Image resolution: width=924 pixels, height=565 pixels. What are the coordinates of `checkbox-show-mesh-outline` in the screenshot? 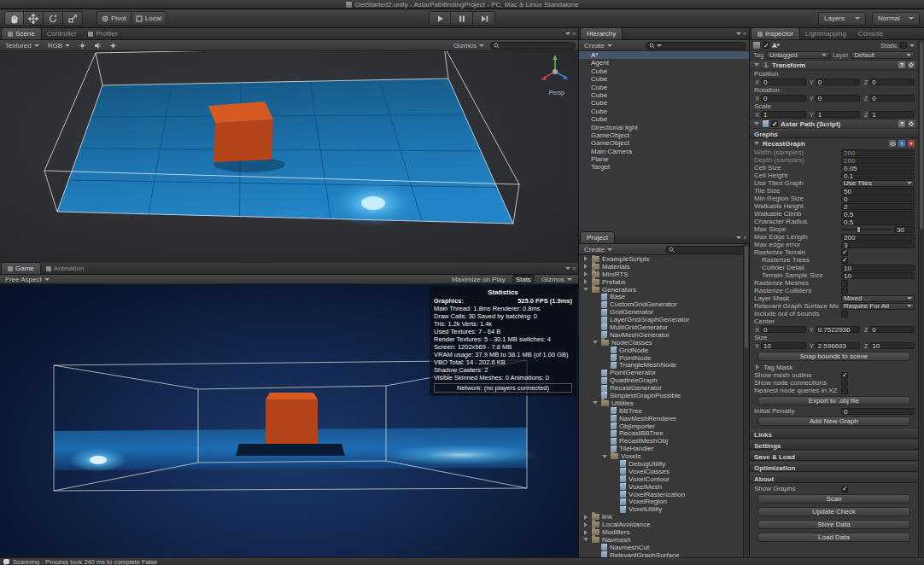 It's located at (845, 376).